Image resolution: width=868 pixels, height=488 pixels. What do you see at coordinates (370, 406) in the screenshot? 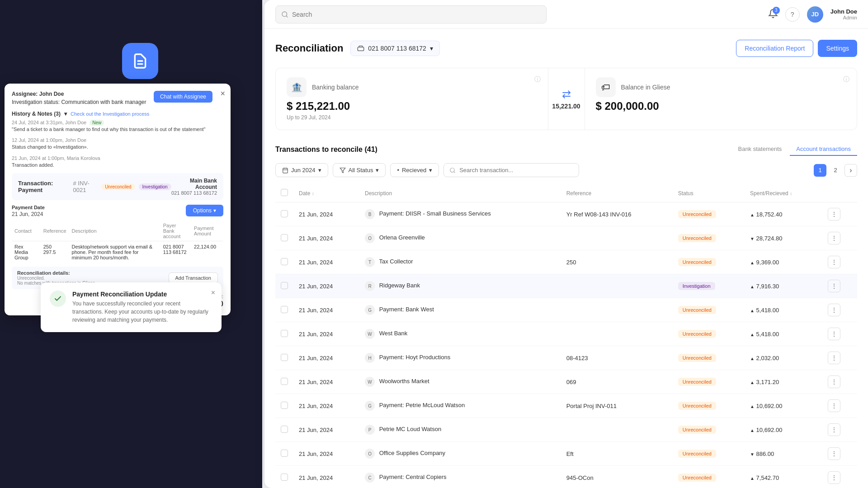
I see `desc-icon: G` at bounding box center [370, 406].